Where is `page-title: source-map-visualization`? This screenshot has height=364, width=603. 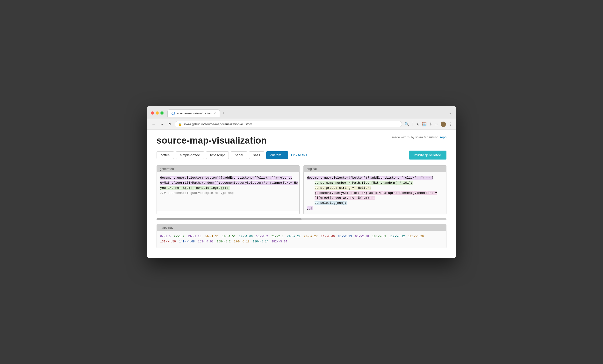
page-title: source-map-visualization is located at coordinates (212, 141).